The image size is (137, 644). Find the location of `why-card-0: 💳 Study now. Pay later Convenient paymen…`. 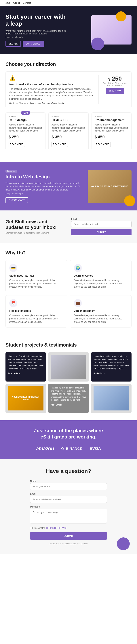

why-card-0: 💳 Study now. Pay later Convenient paymen… is located at coordinates (36, 276).